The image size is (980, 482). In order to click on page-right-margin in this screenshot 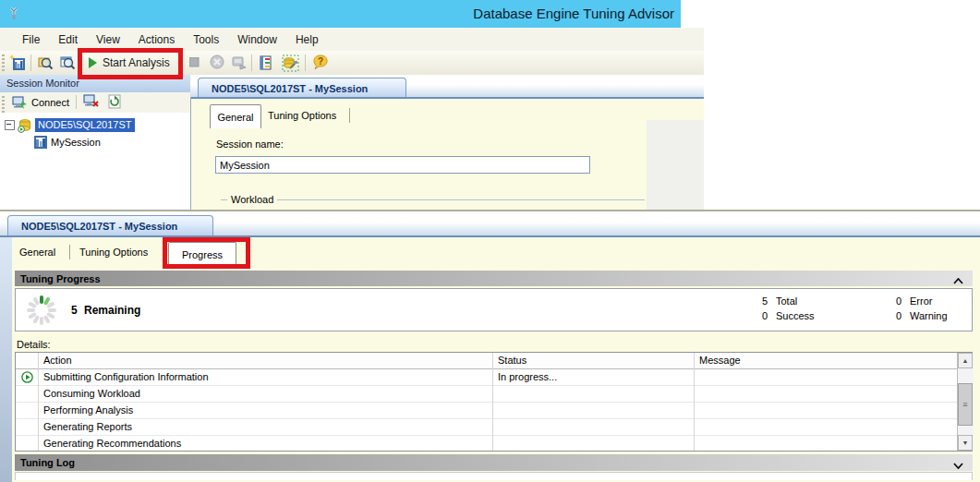, I will do `click(675, 165)`.